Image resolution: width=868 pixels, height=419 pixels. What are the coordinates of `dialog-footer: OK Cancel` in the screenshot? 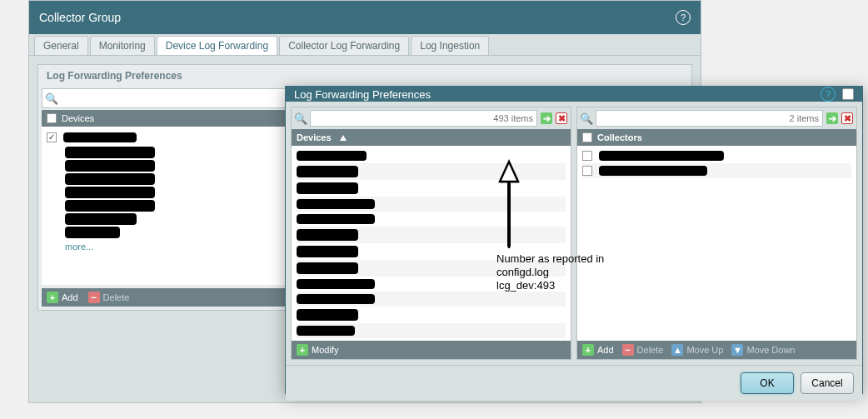 It's located at (574, 383).